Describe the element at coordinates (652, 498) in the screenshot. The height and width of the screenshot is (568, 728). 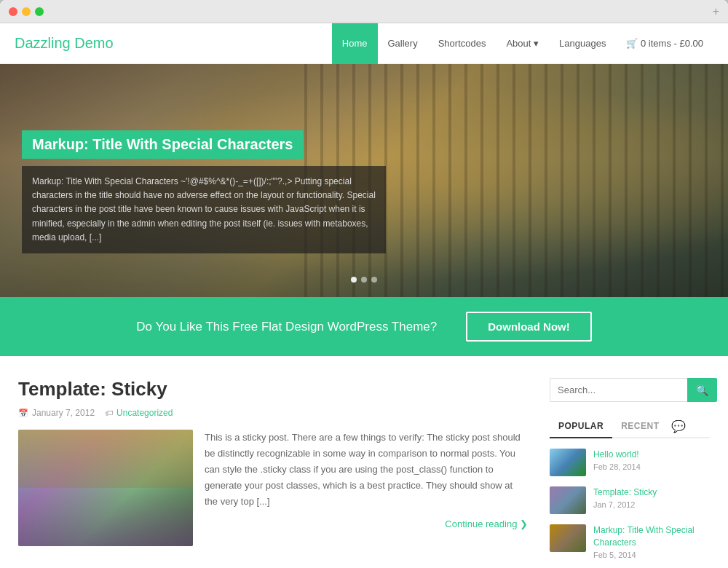
I see `recent-post-info-2: Template: Sticky Jan 7, 2012` at that location.